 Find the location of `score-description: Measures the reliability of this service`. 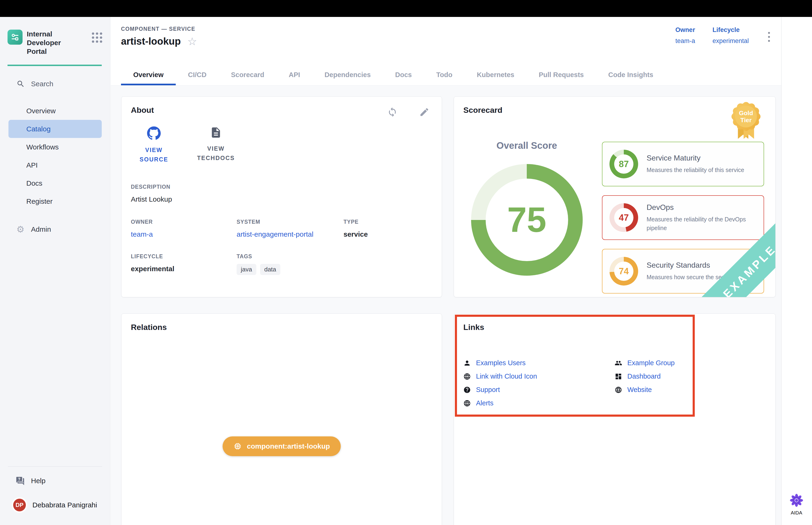

score-description: Measures the reliability of this service is located at coordinates (695, 170).